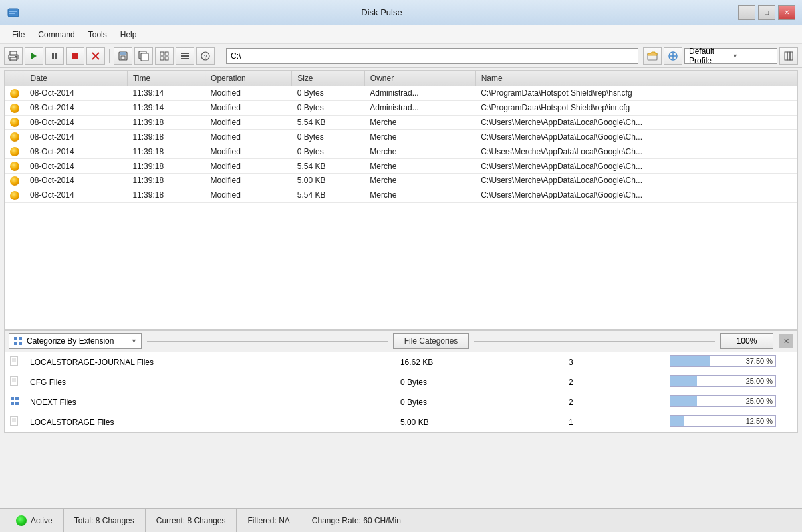 This screenshot has height=532, width=802. I want to click on col-header-date: Date, so click(76, 78).